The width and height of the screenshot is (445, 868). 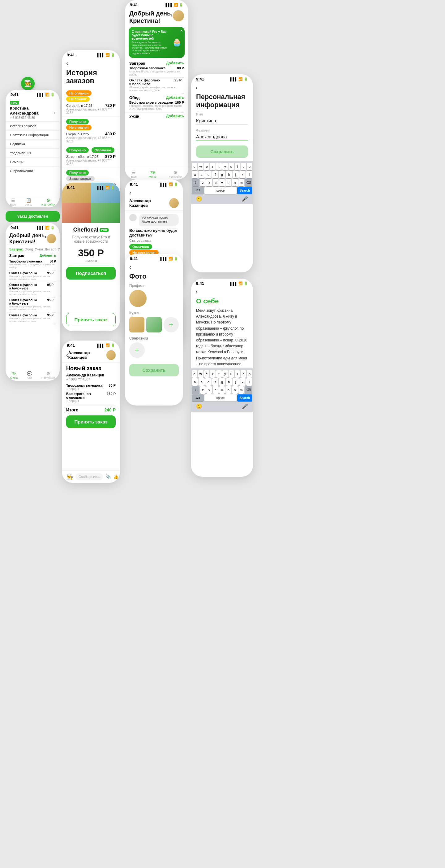 What do you see at coordinates (182, 31) in the screenshot?
I see `promo-close-main-icon: ×` at bounding box center [182, 31].